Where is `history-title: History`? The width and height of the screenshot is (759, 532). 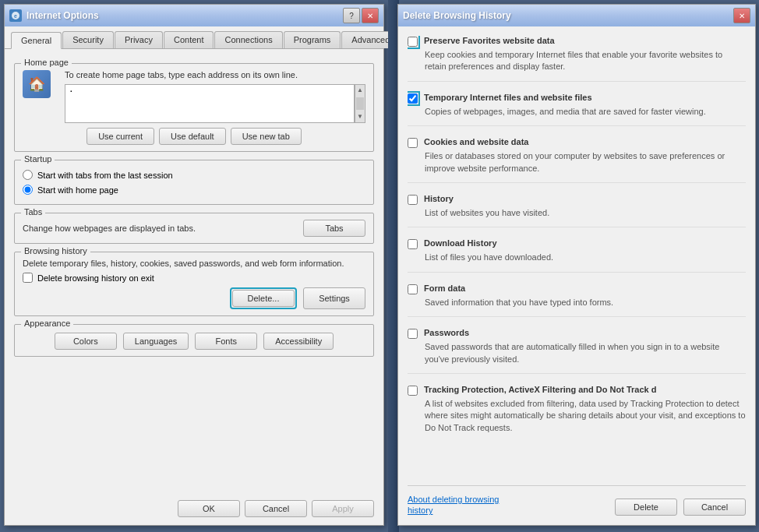
history-title: History is located at coordinates (439, 199).